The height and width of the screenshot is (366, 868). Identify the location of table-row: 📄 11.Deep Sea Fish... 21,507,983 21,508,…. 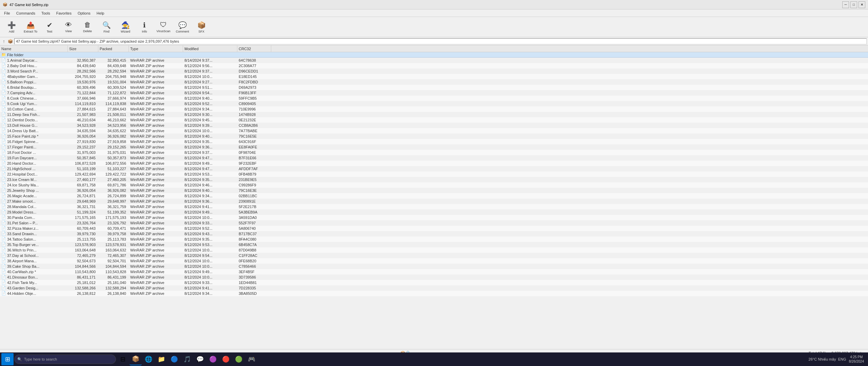
(434, 115).